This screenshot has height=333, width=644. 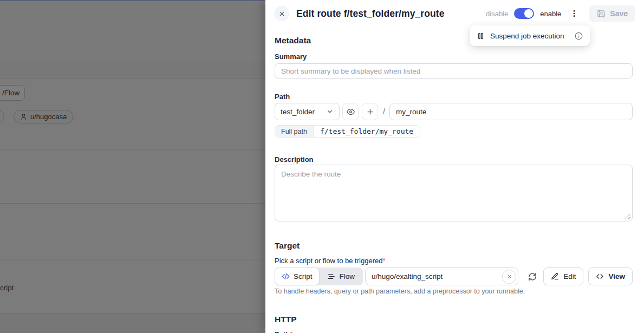 What do you see at coordinates (347, 276) in the screenshot?
I see `tab-flow-label: Flow` at bounding box center [347, 276].